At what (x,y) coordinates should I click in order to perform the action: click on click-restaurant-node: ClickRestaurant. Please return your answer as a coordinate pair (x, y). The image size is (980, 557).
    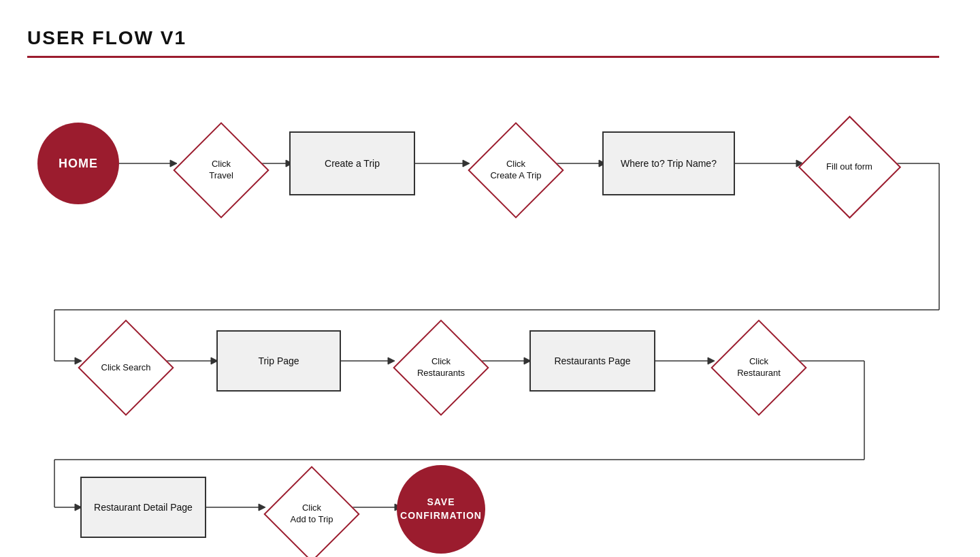
    Looking at the image, I should click on (759, 368).